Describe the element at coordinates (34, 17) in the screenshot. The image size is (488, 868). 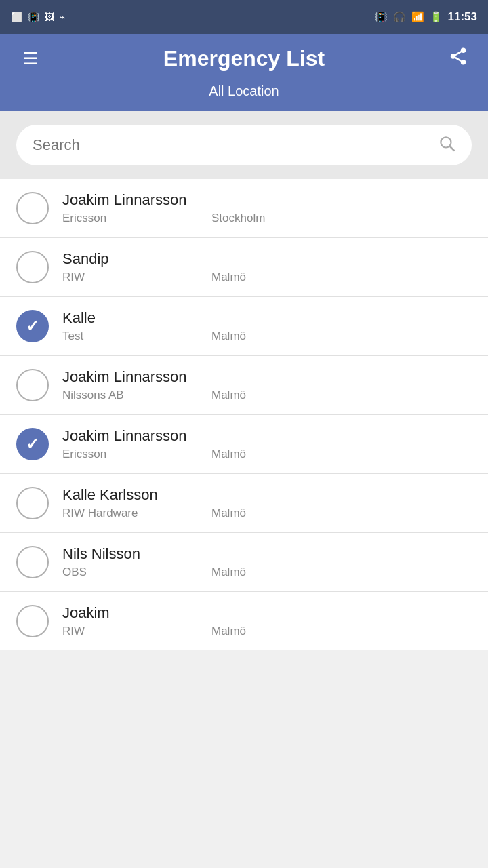
I see `vib-icon: 📳` at that location.